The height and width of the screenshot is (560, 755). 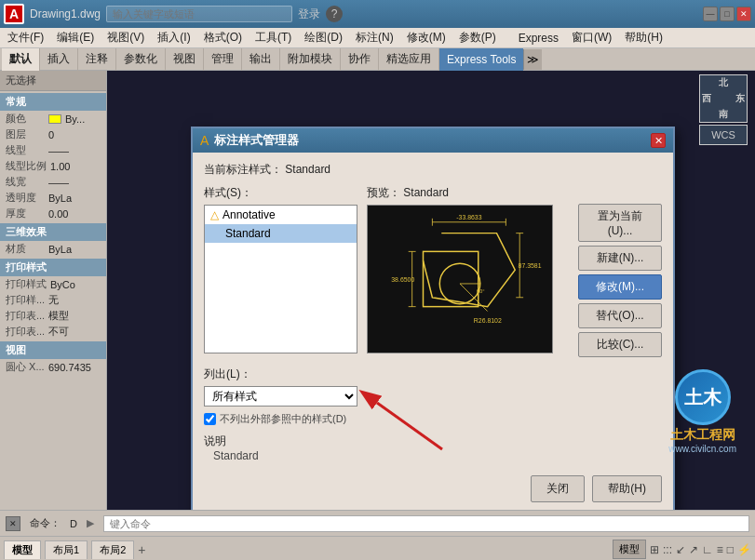 I want to click on circle-x-value: 690.7435, so click(x=74, y=367).